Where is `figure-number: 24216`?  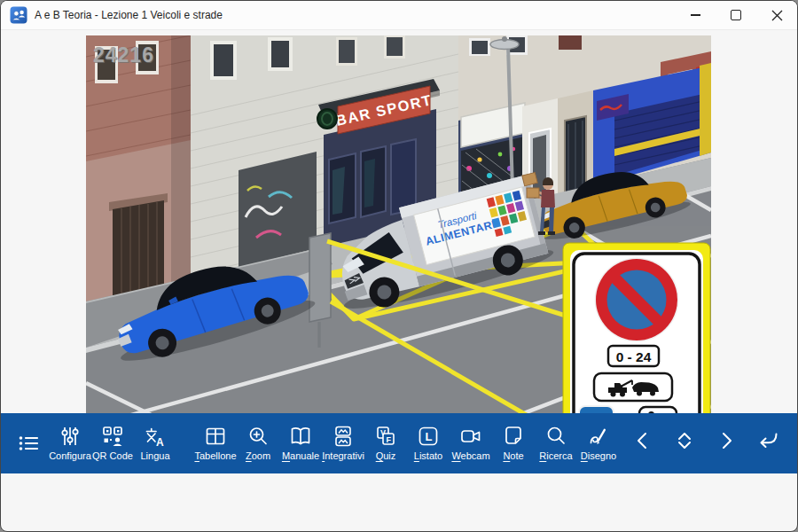
figure-number: 24216 is located at coordinates (124, 55).